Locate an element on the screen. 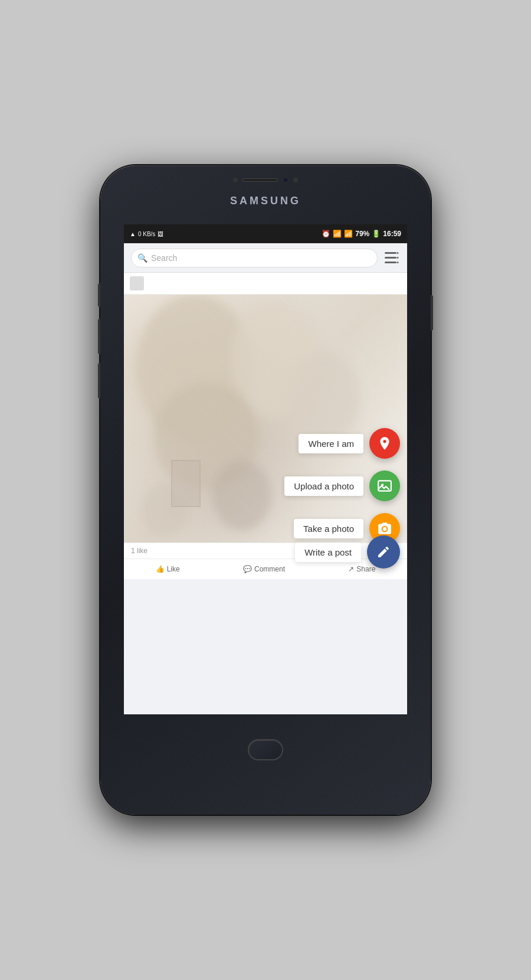 Image resolution: width=531 pixels, height=980 pixels. comment-label: Comment is located at coordinates (270, 569).